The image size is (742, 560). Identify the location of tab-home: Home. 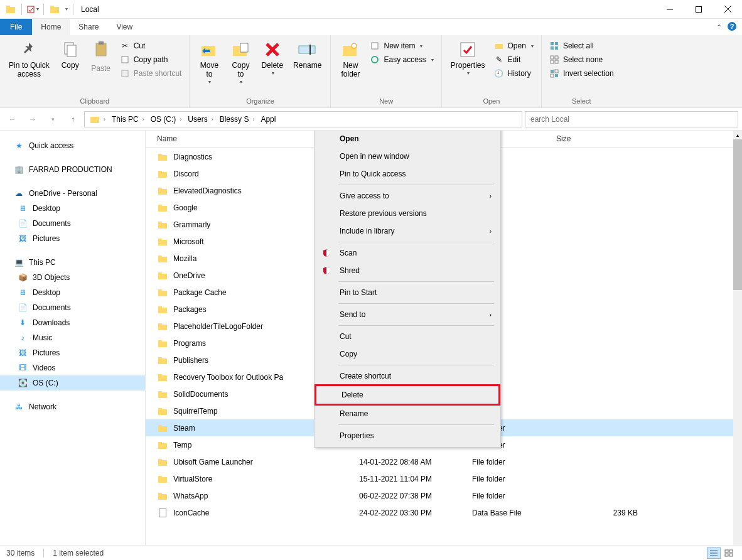
(51, 27).